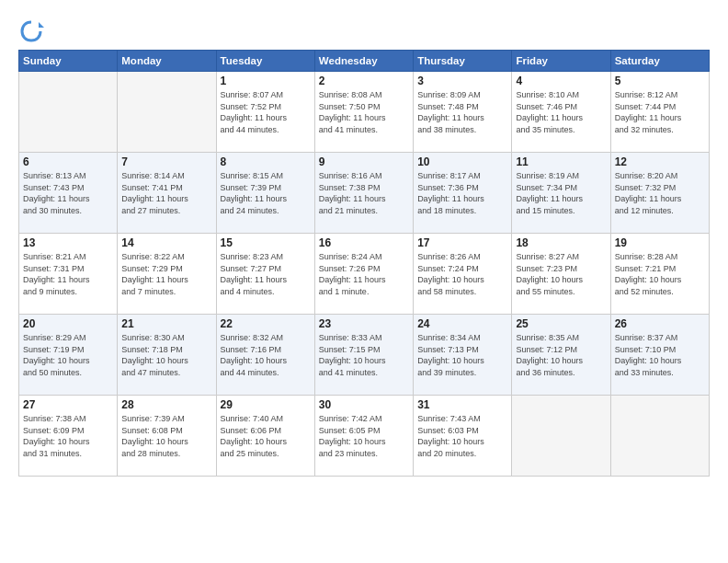 The width and height of the screenshot is (728, 563). I want to click on day-number: 17, so click(462, 243).